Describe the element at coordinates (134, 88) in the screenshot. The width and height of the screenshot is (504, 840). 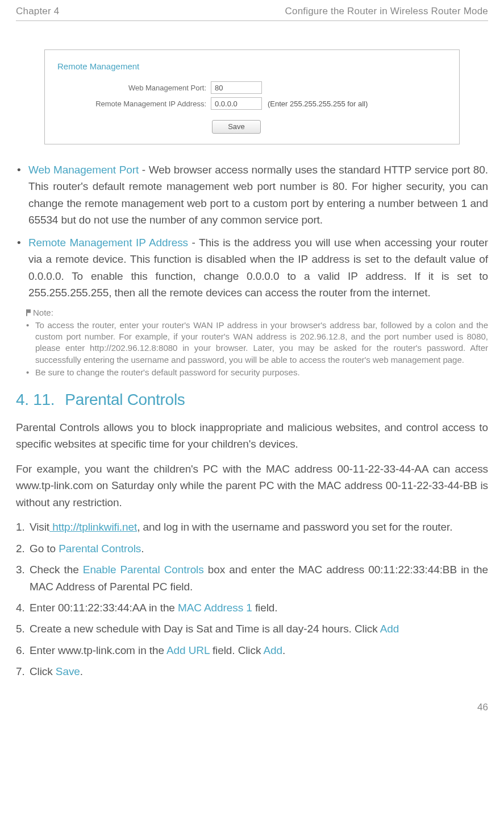
I see `web-port-label: Web Management Port:` at that location.